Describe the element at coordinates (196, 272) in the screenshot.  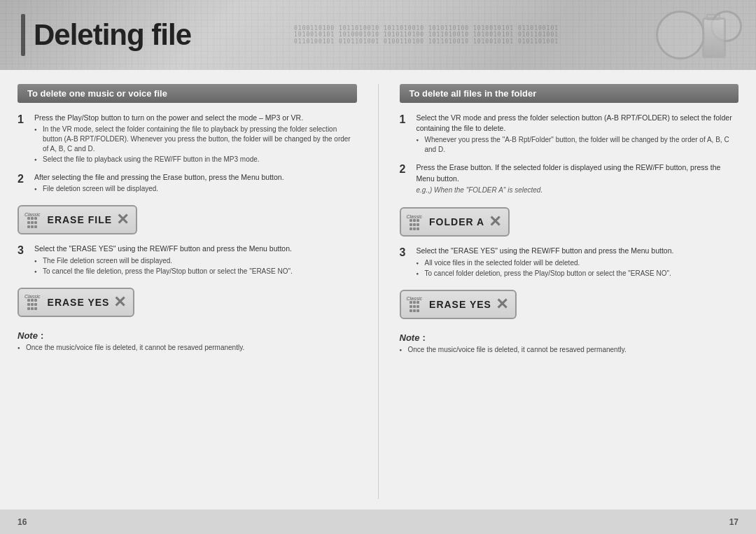
I see `left-step-3-bullet-2: To cancel the file deletion, press the P…` at that location.